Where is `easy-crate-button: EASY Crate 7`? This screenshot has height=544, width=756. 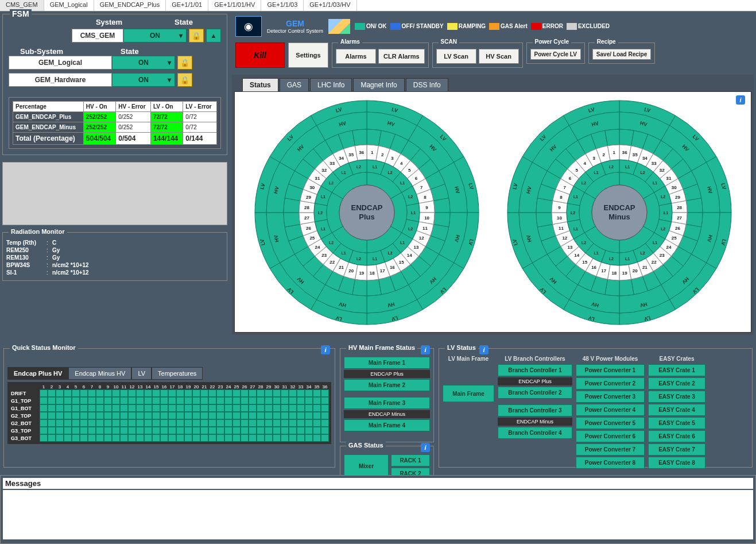 easy-crate-button: EASY Crate 7 is located at coordinates (677, 449).